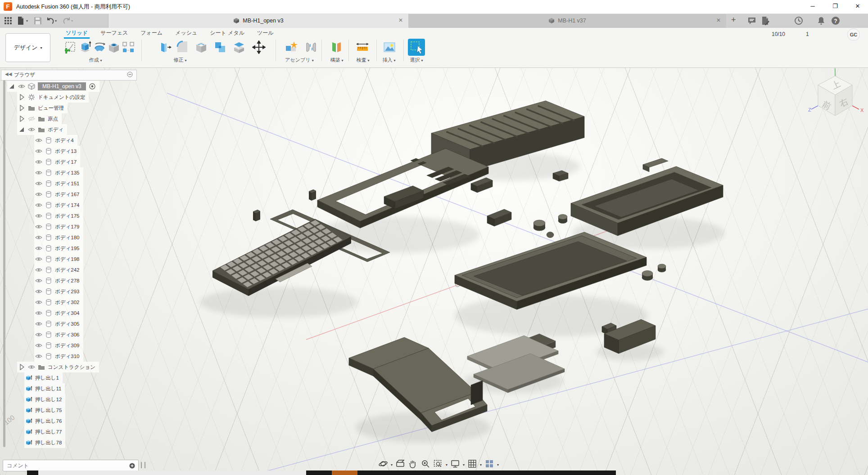 This screenshot has height=475, width=868. What do you see at coordinates (259, 47) in the screenshot?
I see `move-icon` at bounding box center [259, 47].